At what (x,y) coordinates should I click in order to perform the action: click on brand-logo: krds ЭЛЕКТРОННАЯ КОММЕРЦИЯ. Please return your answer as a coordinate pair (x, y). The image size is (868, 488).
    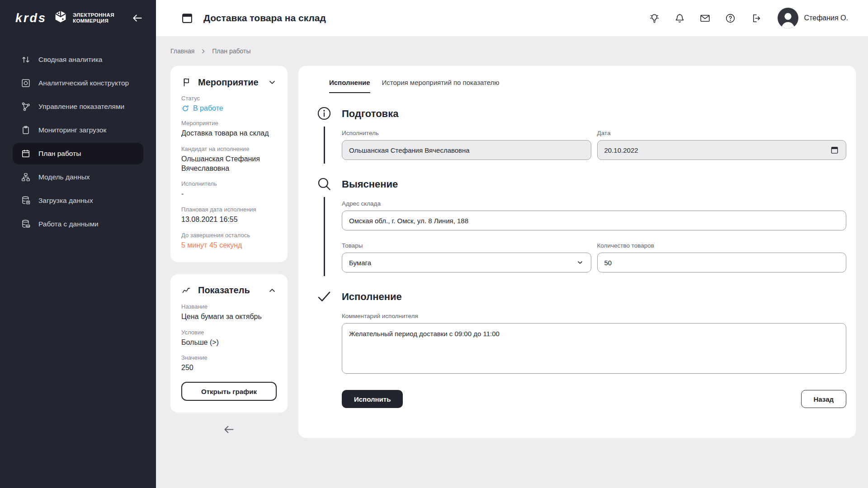
    Looking at the image, I should click on (78, 18).